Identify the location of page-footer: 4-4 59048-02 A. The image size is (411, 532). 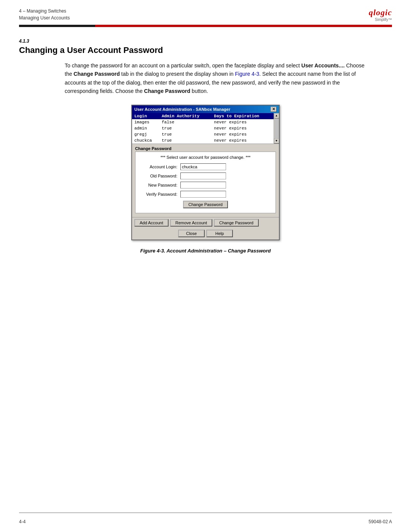
(206, 522).